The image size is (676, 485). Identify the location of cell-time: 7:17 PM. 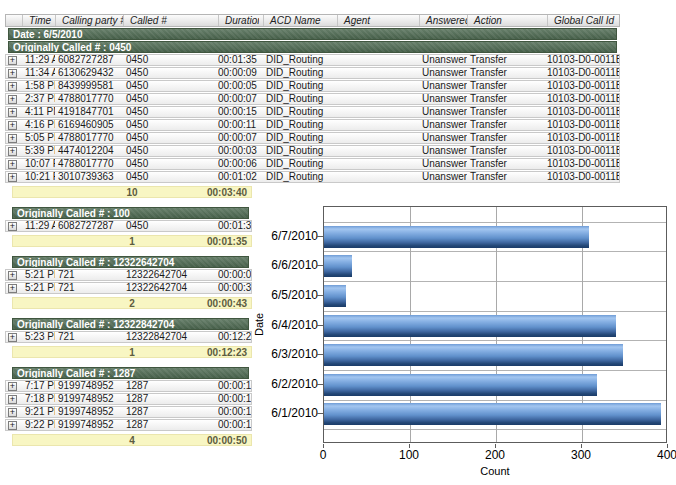
(38, 386).